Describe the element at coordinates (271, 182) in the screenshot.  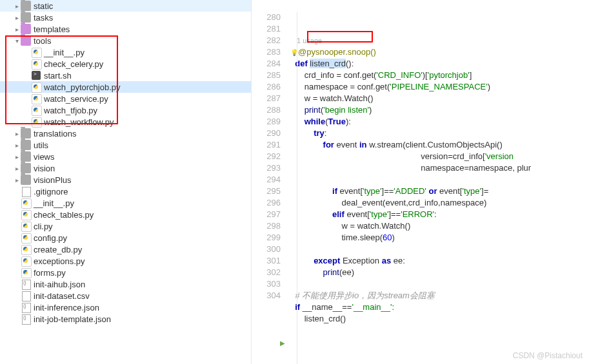
I see `line-gutter: 2802812822832842852862872882892902912922…` at that location.